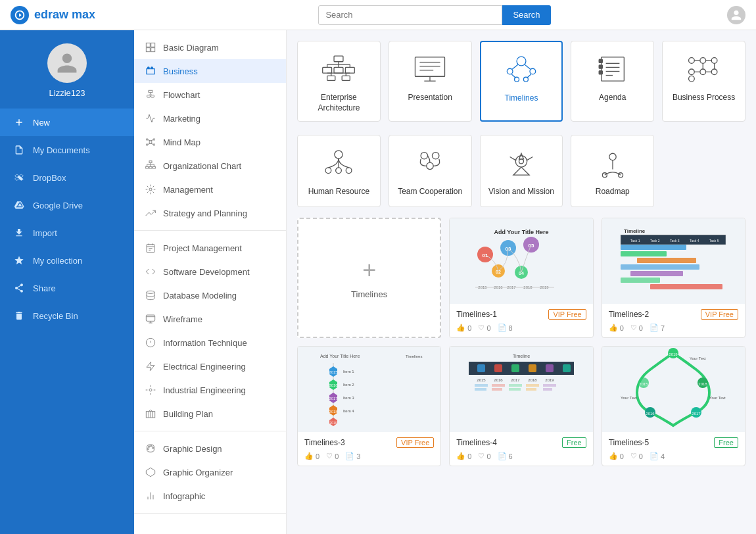 The width and height of the screenshot is (756, 534). What do you see at coordinates (613, 82) in the screenshot?
I see `template-agenda: Agenda` at bounding box center [613, 82].